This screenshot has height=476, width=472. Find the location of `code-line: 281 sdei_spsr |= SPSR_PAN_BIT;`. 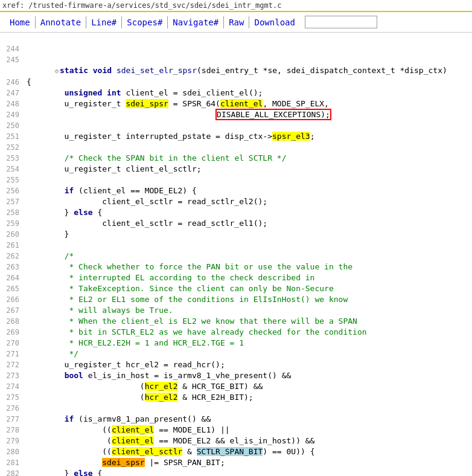

code-line: 281 sdei_spsr |= SPSR_PAN_BIT; is located at coordinates (236, 463).